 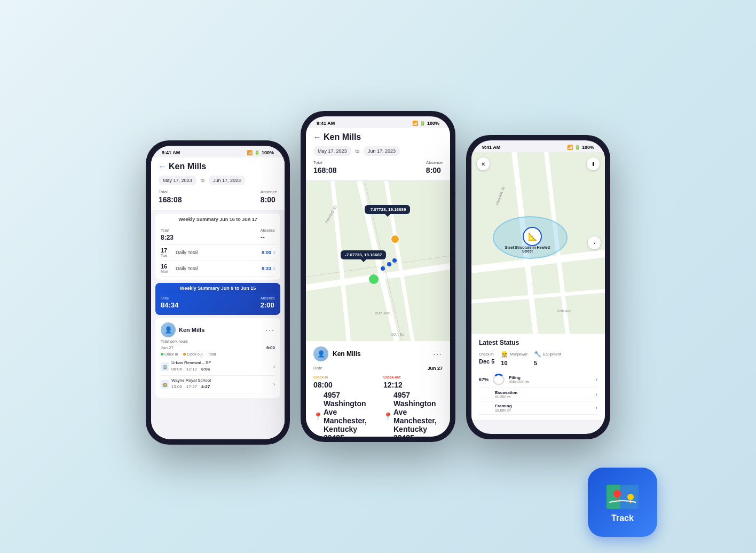 I want to click on map-dot-green, so click(x=374, y=279).